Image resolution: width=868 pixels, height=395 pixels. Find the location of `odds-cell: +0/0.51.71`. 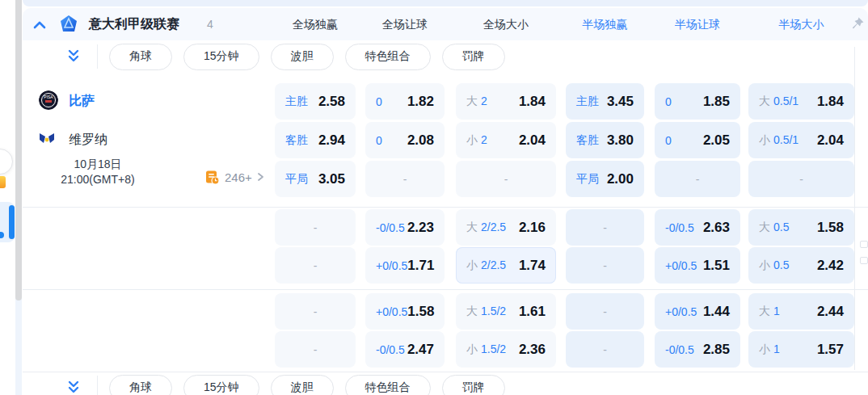

odds-cell: +0/0.51.71 is located at coordinates (405, 265).